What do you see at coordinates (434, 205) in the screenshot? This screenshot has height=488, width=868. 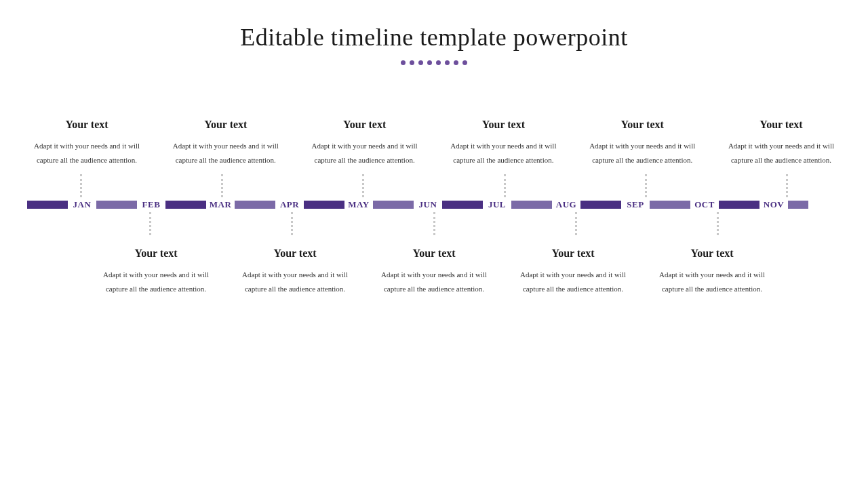 I see `month-axis: JAN FEB MAR APR MAY JUN JUL AUG SEP OCT …` at bounding box center [434, 205].